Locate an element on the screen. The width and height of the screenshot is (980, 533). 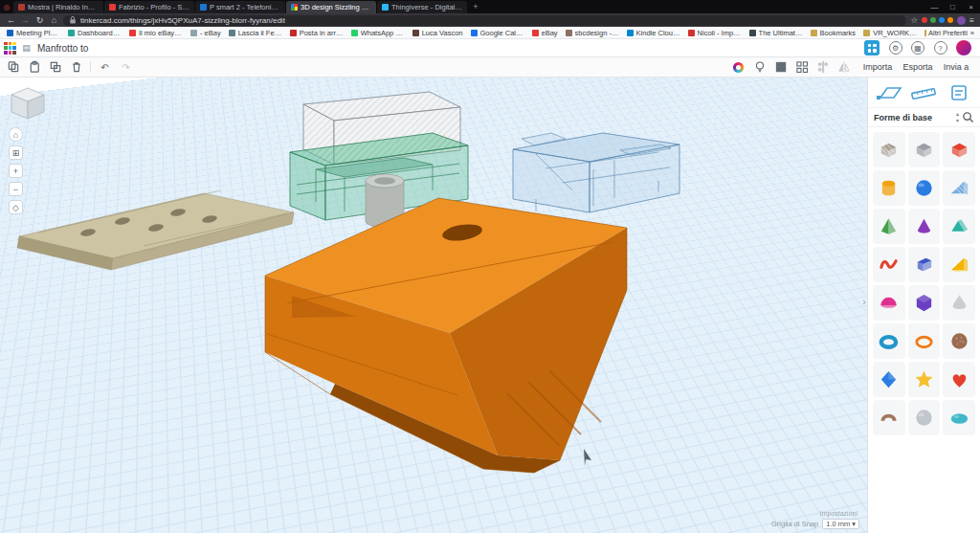
design-title: Manfrotto to is located at coordinates (63, 48).